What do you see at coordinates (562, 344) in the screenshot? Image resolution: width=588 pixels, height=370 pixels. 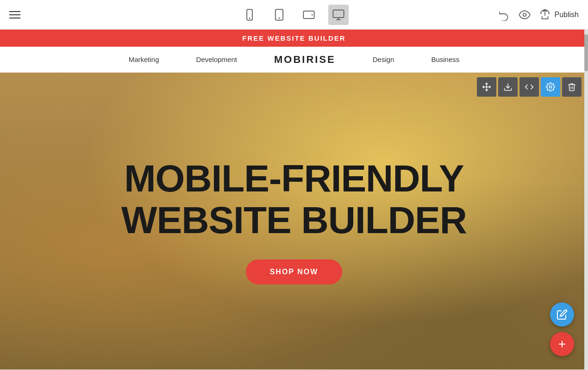 I see `add-block-fab-button` at bounding box center [562, 344].